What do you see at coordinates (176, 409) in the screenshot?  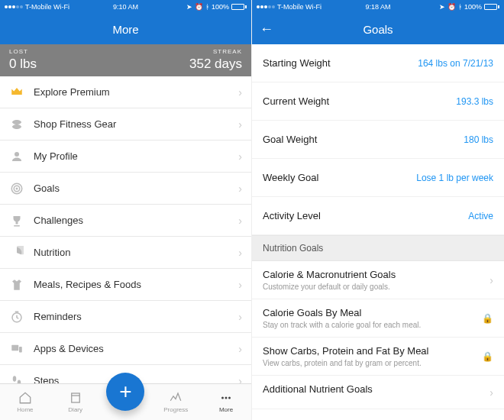 I see `tab-label: Progress` at bounding box center [176, 409].